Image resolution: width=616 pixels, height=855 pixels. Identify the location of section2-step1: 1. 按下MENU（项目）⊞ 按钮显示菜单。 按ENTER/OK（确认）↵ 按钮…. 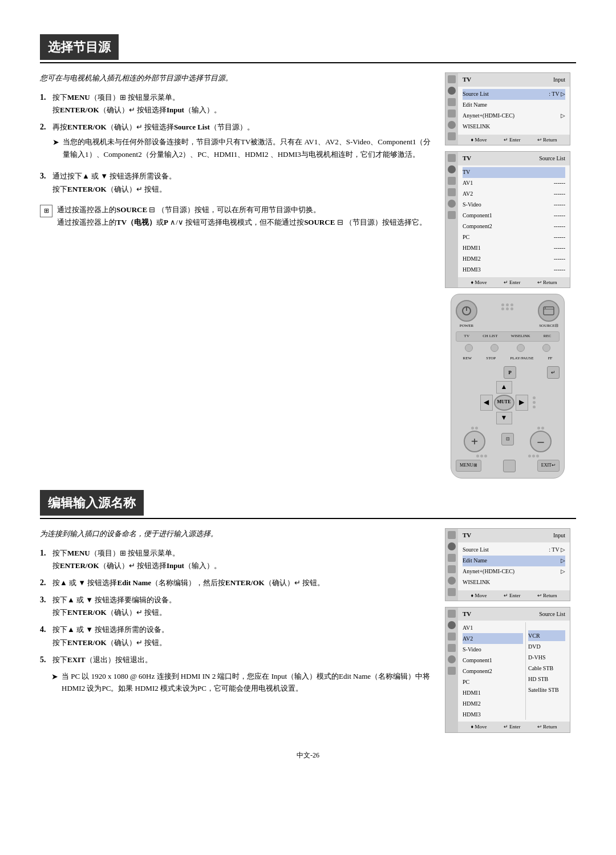
(237, 560).